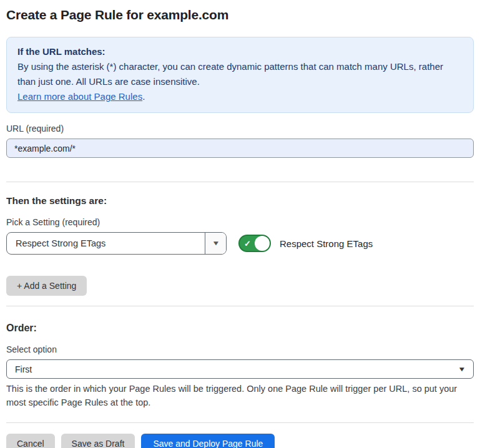 This screenshot has height=448, width=480. I want to click on setting-dropdown-arrow-button: ▼, so click(215, 243).